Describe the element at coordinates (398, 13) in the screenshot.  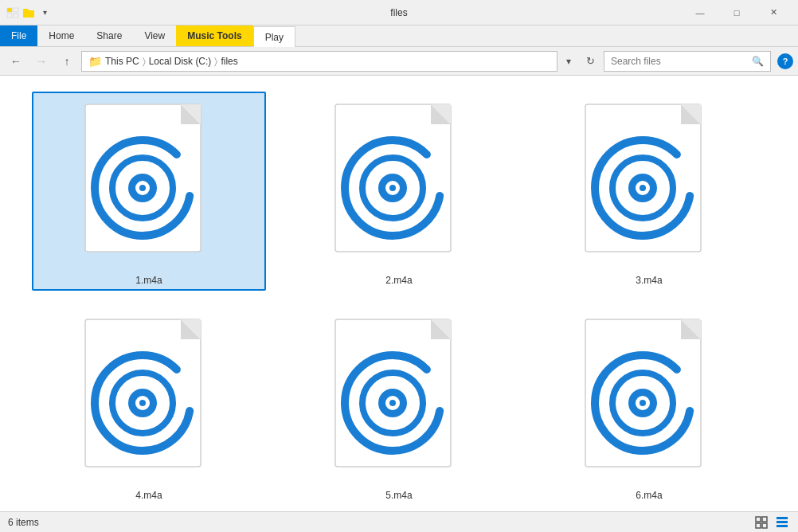
I see `window-title: files` at that location.